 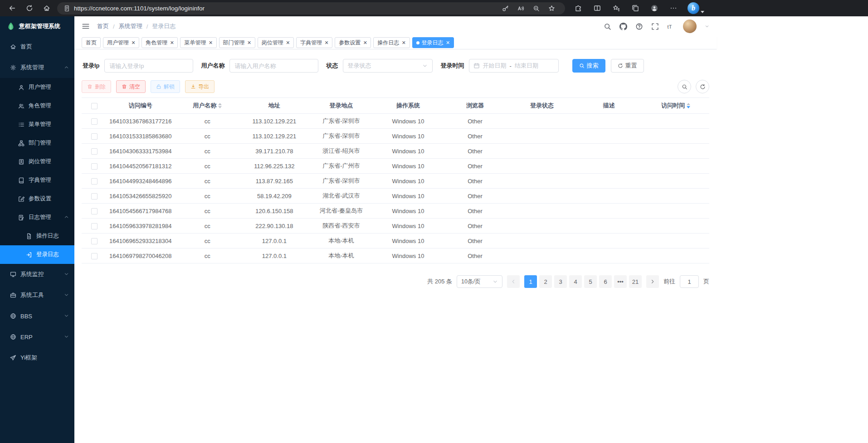 What do you see at coordinates (514, 66) in the screenshot?
I see `login-time-range-picker: 开始日期 - 结束日期` at bounding box center [514, 66].